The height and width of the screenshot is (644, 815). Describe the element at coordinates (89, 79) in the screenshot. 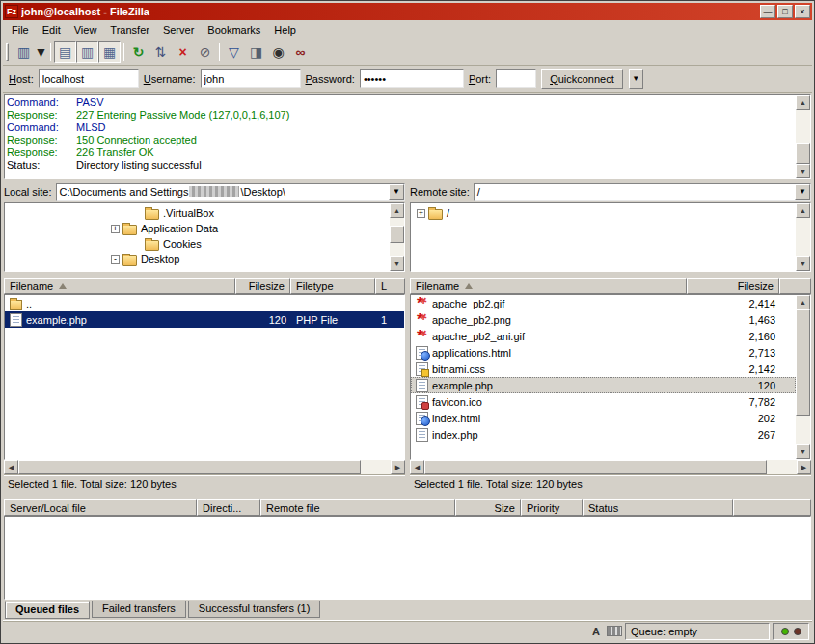

I see `host-input` at that location.